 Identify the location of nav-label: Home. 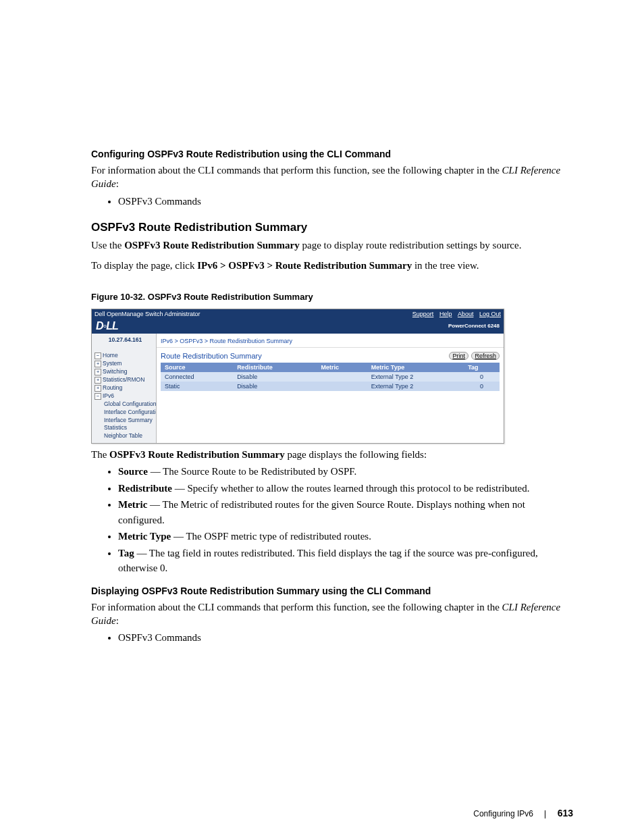
(111, 355).